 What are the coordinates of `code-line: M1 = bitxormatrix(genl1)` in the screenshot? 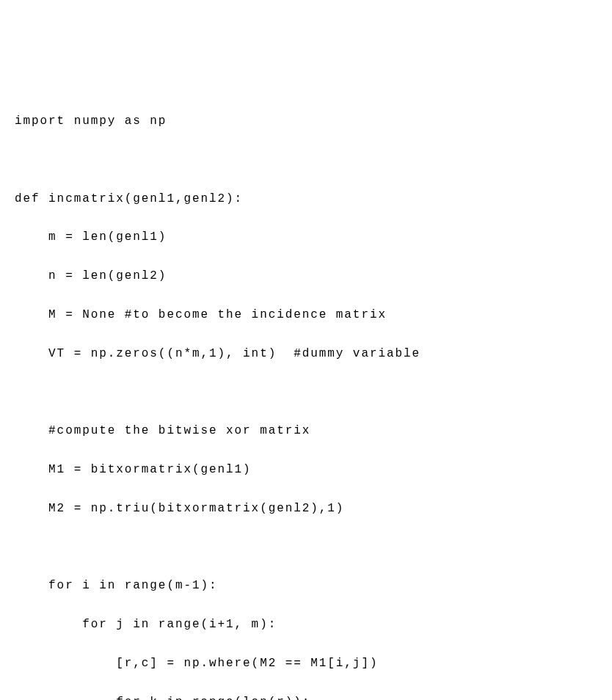 It's located at (306, 470).